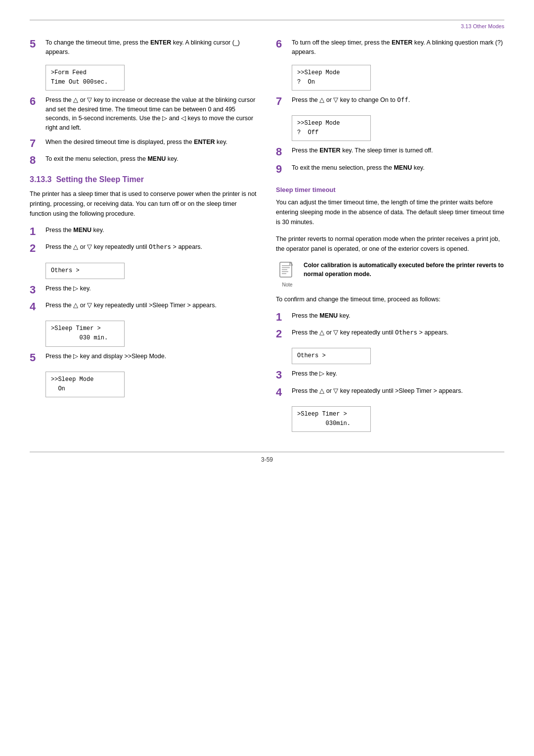  Describe the element at coordinates (390, 317) in the screenshot. I see `step-stt-1: 1 Press the MENU key.` at that location.